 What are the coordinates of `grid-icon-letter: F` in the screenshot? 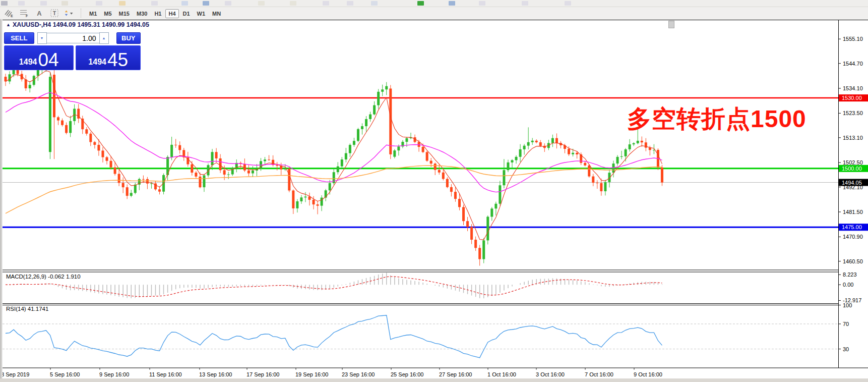 It's located at (27, 16).